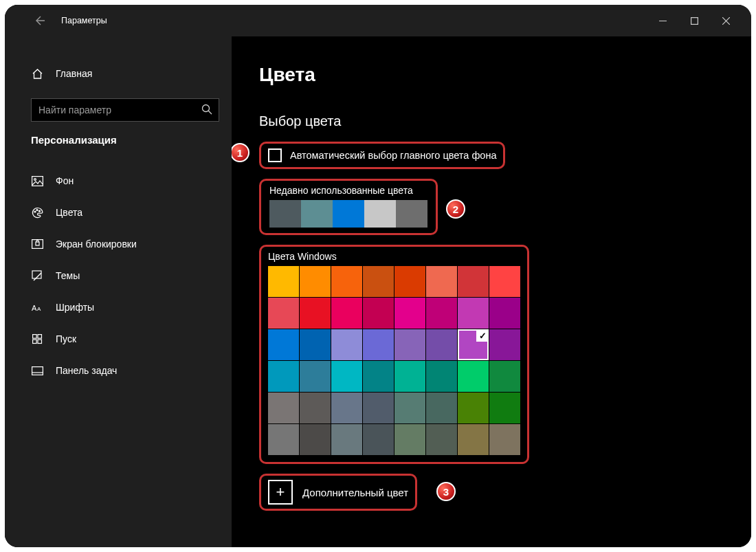 This screenshot has width=756, height=552. I want to click on annotation-badge-3: 3, so click(446, 492).